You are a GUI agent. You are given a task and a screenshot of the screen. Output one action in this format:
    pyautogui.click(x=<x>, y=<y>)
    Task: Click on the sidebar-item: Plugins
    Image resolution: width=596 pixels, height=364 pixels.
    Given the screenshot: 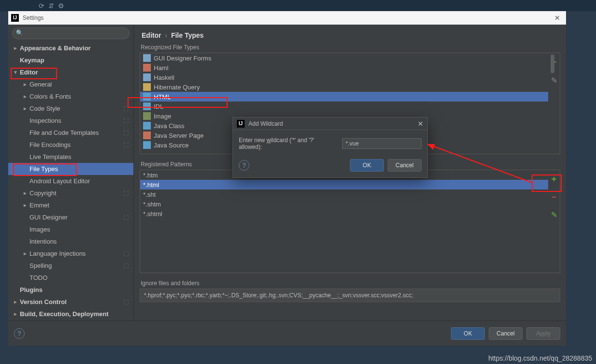 What is the action you would take?
    pyautogui.click(x=71, y=290)
    